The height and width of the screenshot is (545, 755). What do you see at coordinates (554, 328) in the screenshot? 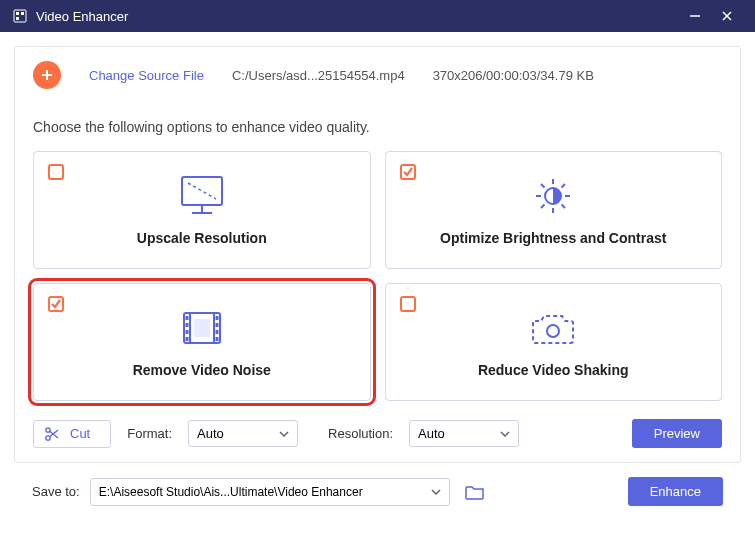
I see `camera-icon` at bounding box center [554, 328].